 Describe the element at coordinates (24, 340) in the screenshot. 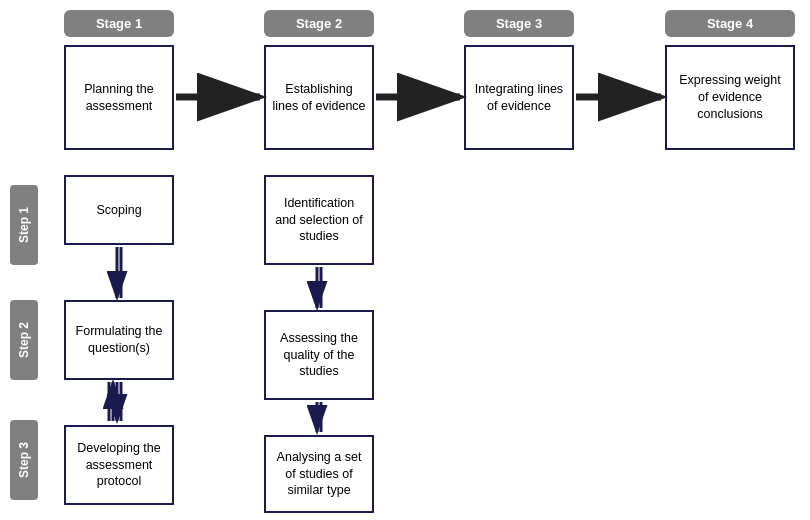

I see `step2-label: Step 2` at that location.